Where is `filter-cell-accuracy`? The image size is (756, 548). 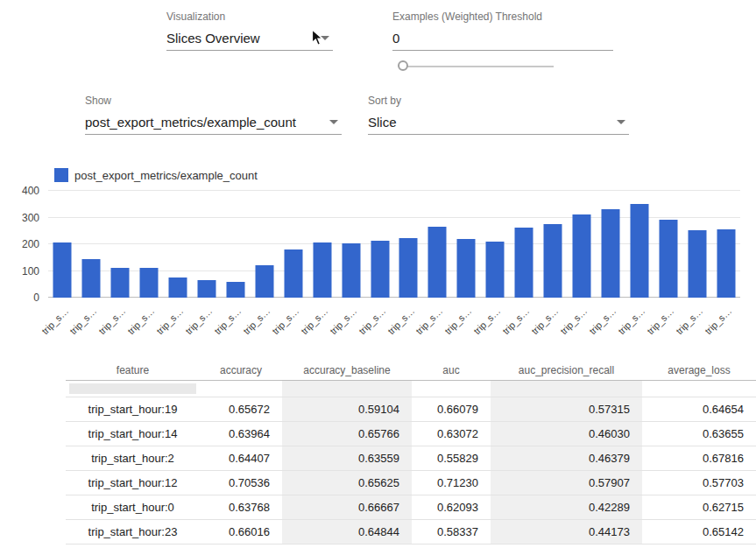 filter-cell-accuracy is located at coordinates (241, 389).